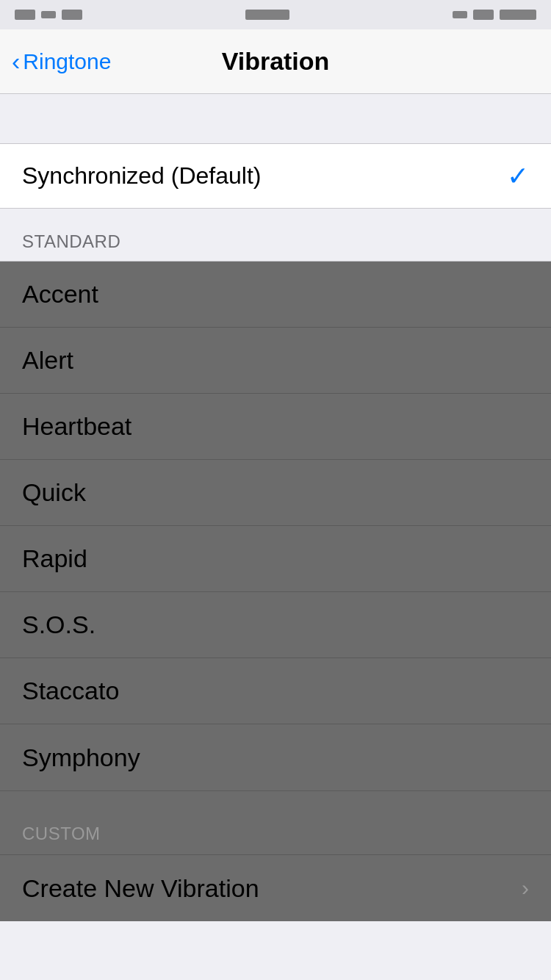 The image size is (551, 980). I want to click on spacer-section, so click(276, 119).